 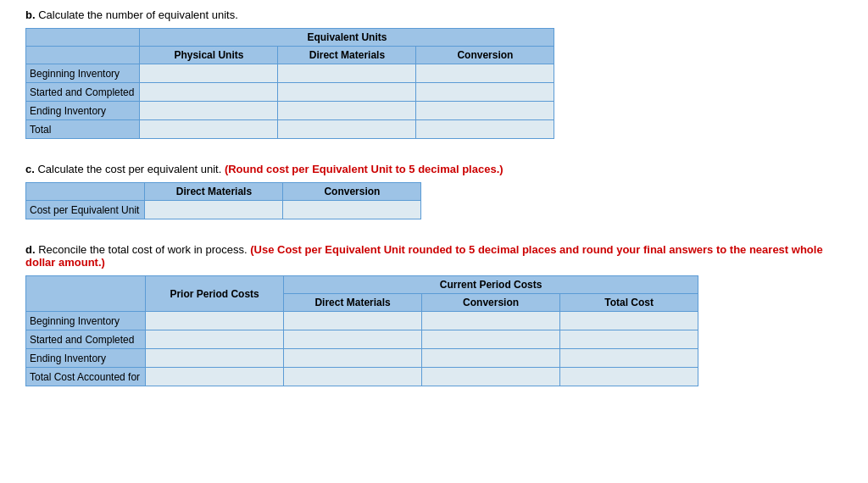 What do you see at coordinates (129, 169) in the screenshot?
I see `part-c-text: Calculate the cost per equivalent unit.` at bounding box center [129, 169].